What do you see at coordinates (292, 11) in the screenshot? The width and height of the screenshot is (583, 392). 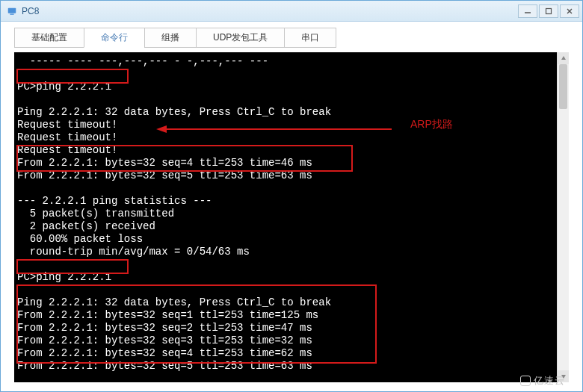 I see `titlebar: PC8` at bounding box center [292, 11].